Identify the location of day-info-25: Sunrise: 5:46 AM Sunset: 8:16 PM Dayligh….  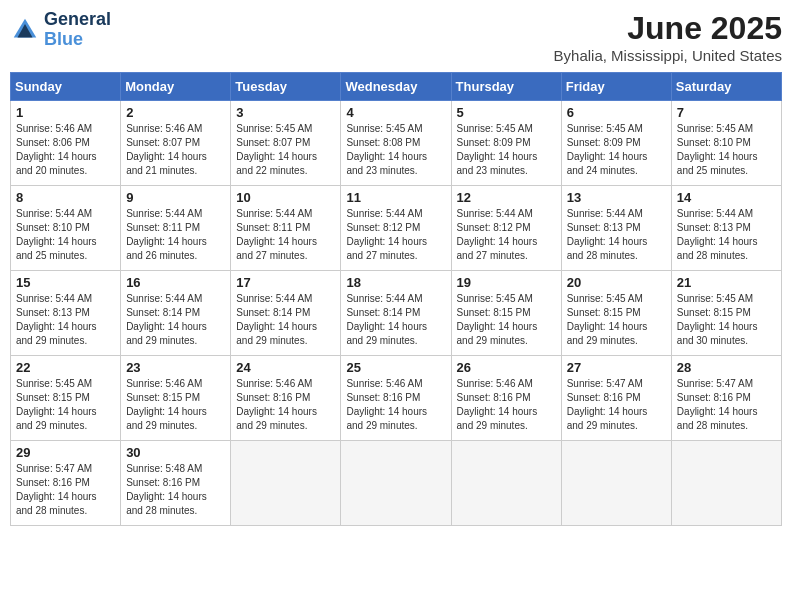
(396, 405).